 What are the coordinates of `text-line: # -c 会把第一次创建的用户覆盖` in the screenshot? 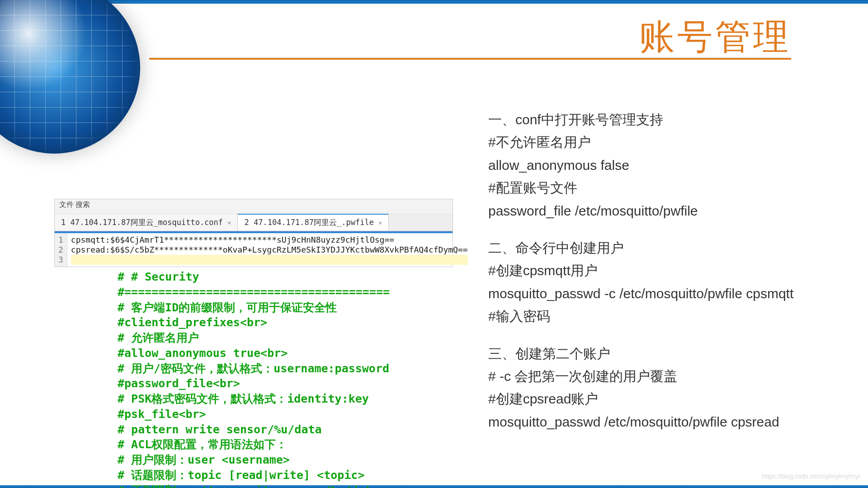 It's located at (651, 376).